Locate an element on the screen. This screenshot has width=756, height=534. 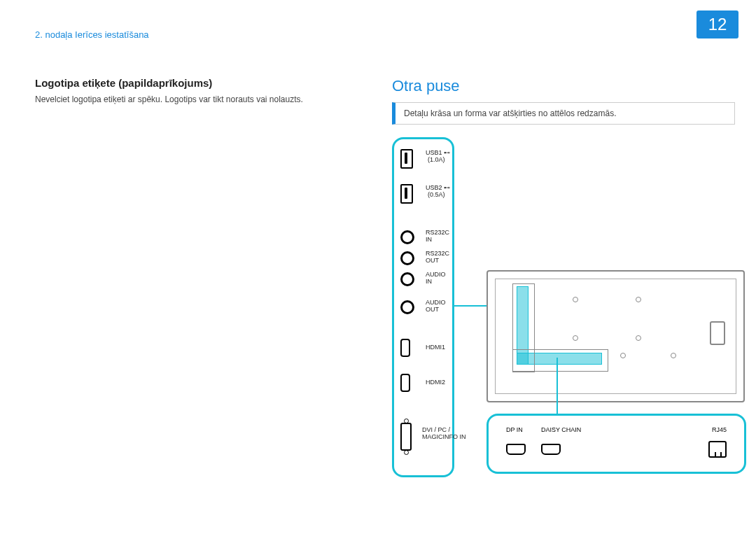
hdmi1-icon is located at coordinates (405, 348).